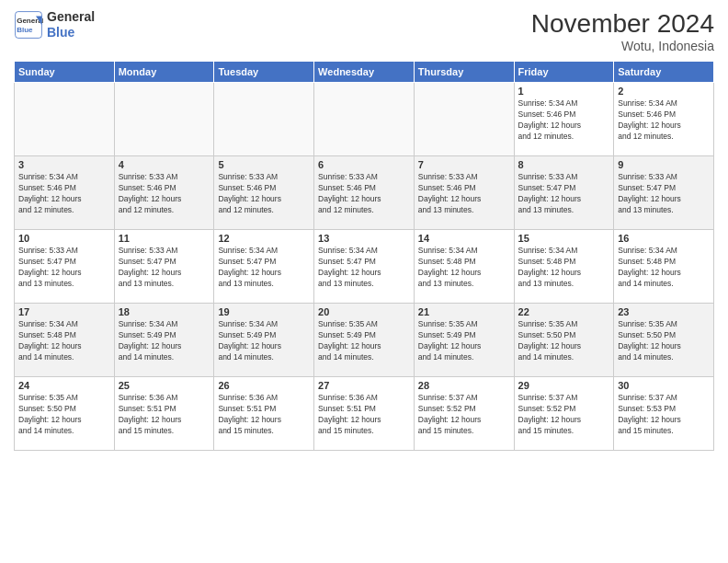  What do you see at coordinates (64, 312) in the screenshot?
I see `day-number: 17` at bounding box center [64, 312].